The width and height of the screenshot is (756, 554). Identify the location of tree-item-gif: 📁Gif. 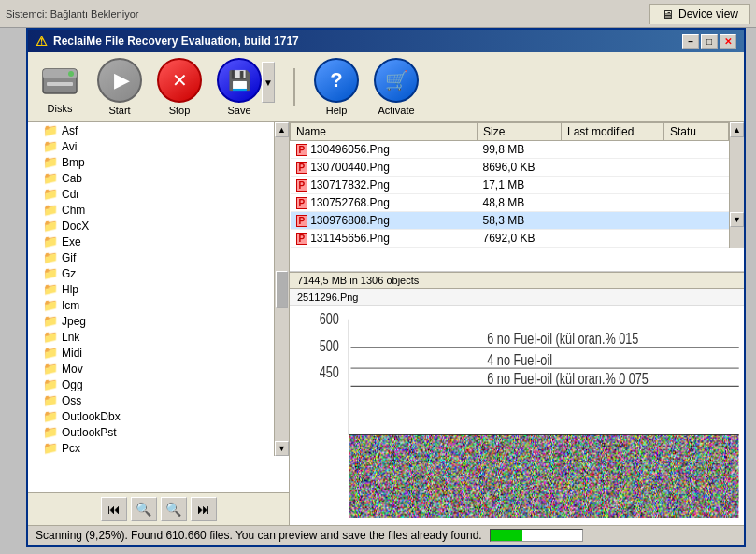
(151, 258).